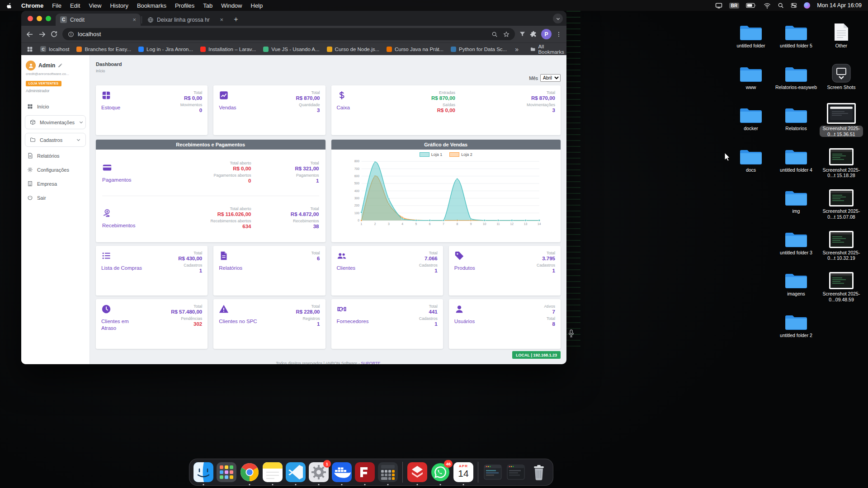 The width and height of the screenshot is (868, 488). Describe the element at coordinates (751, 74) in the screenshot. I see `desktop-icon-www: www` at that location.